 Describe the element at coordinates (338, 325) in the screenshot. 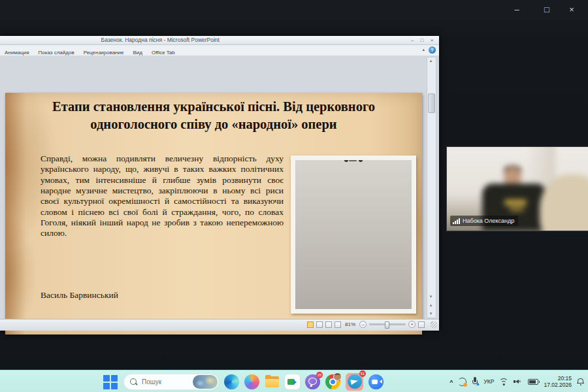

I see `slideshow-view-button` at that location.